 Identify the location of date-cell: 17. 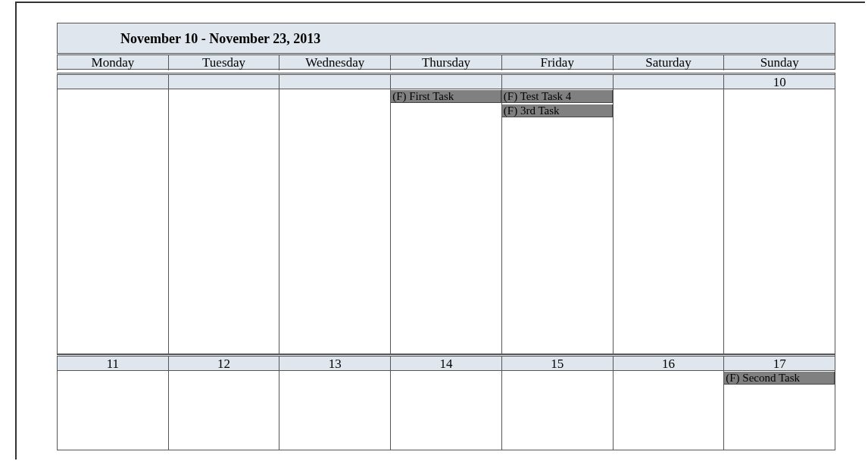
(779, 364).